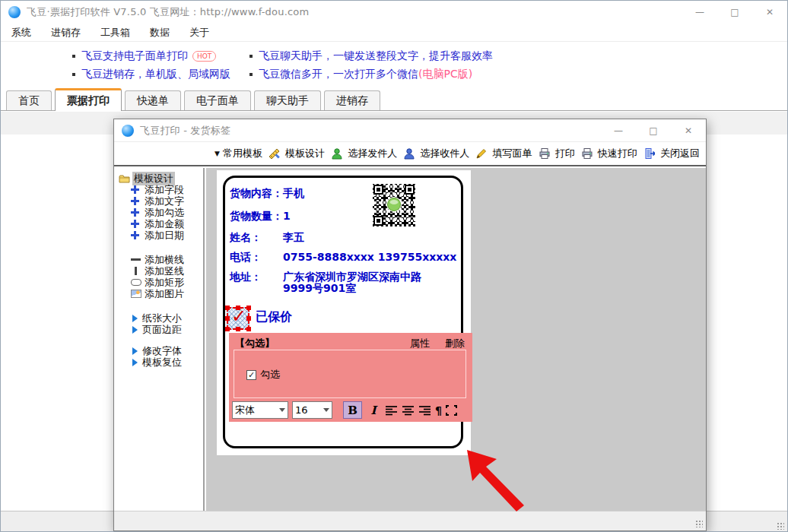 This screenshot has height=532, width=788. Describe the element at coordinates (408, 410) in the screenshot. I see `align-center-button` at that location.